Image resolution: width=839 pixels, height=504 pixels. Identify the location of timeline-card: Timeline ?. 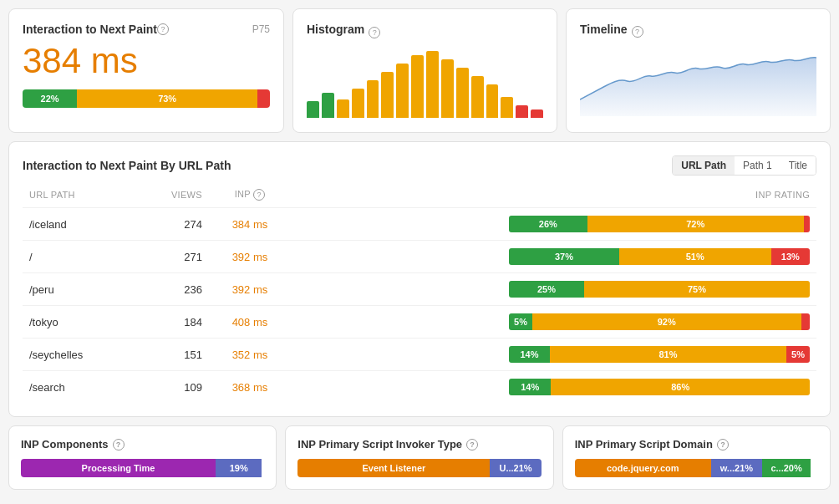
(699, 70).